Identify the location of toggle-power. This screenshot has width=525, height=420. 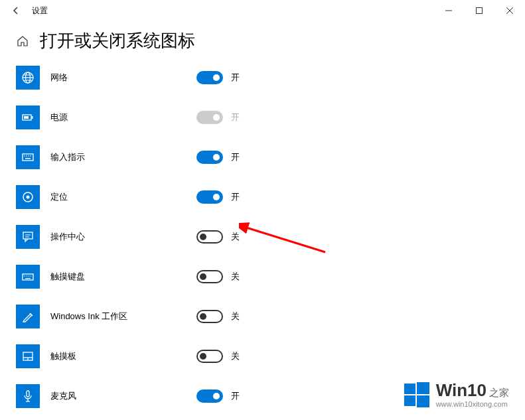
(210, 117).